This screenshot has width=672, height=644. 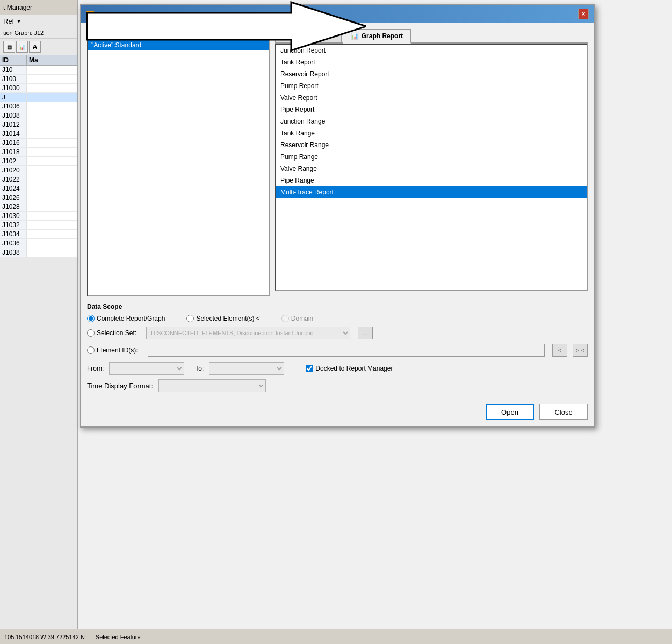 I want to click on radio-selection-set-input, so click(x=91, y=333).